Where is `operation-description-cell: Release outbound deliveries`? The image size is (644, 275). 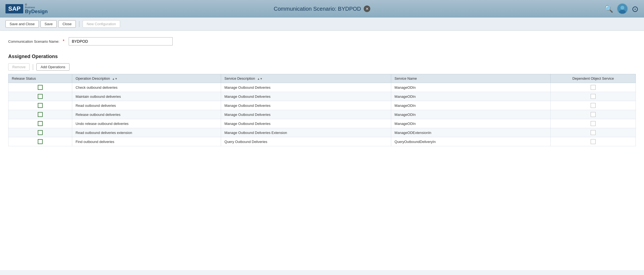 operation-description-cell: Release outbound deliveries is located at coordinates (147, 114).